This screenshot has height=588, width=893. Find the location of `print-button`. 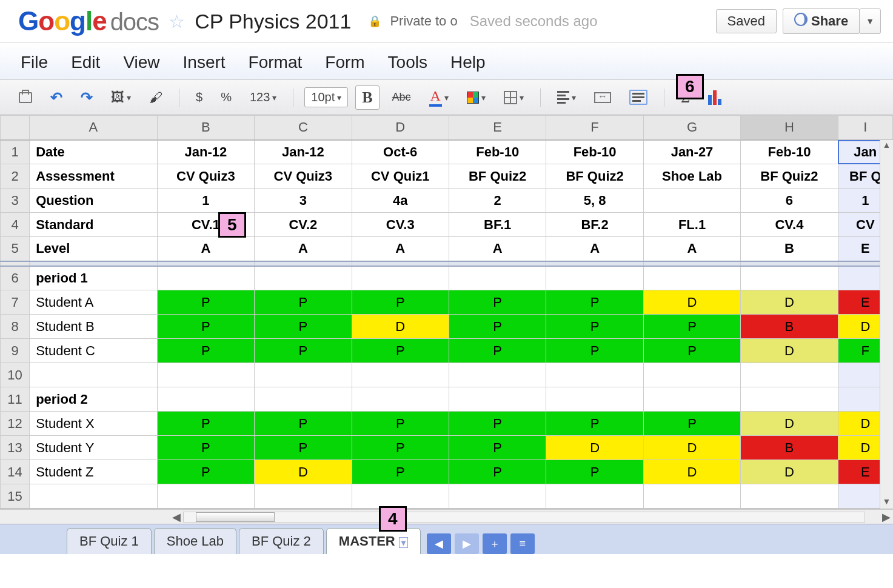

print-button is located at coordinates (25, 98).